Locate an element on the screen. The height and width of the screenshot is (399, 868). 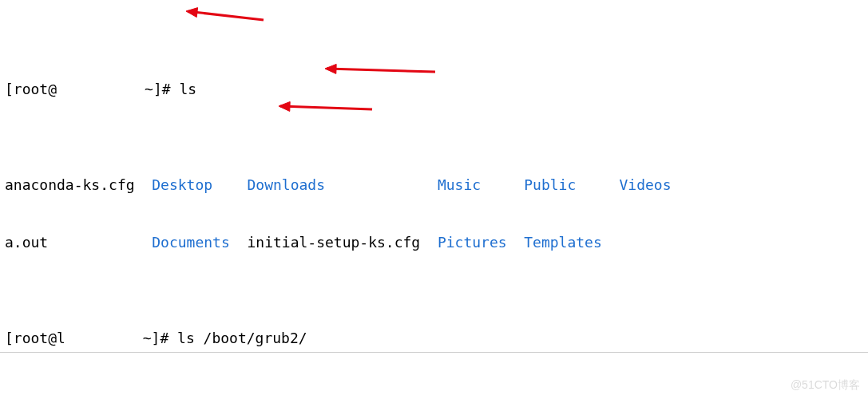
ls-entry: initial-setup-ks.cfg is located at coordinates (342, 243).